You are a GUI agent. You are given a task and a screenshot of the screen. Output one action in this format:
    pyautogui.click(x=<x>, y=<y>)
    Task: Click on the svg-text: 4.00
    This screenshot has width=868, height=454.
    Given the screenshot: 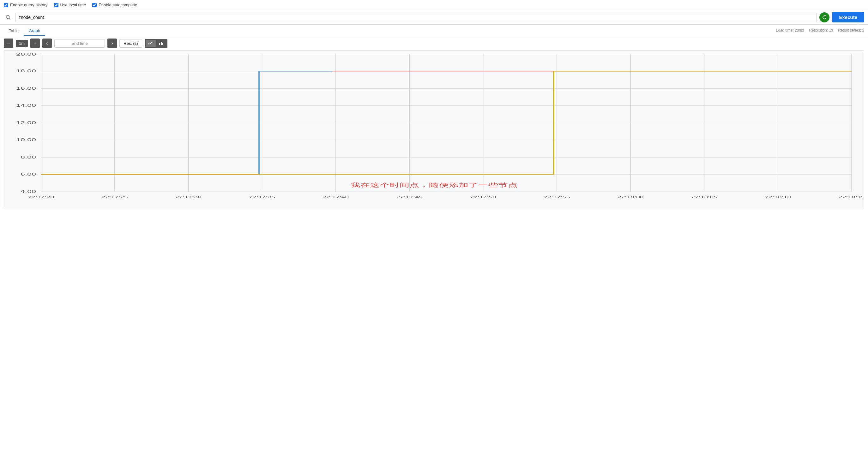 What is the action you would take?
    pyautogui.click(x=28, y=192)
    